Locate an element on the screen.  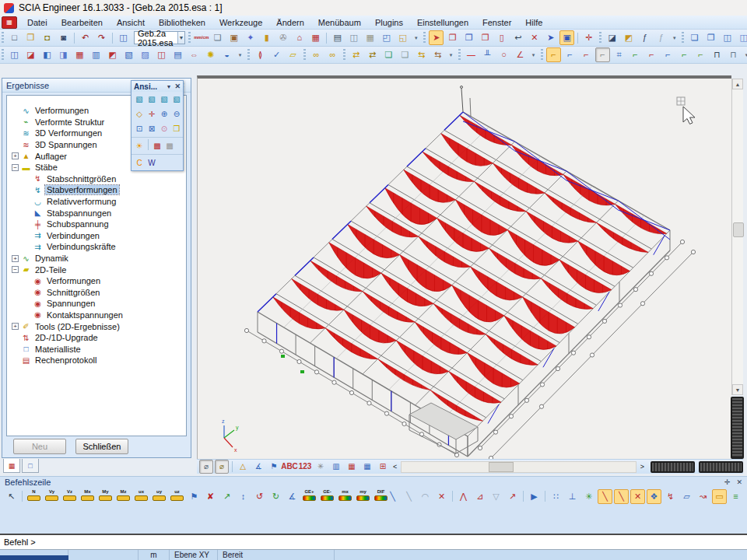
pan-view-icon: ✛ is located at coordinates (152, 114).